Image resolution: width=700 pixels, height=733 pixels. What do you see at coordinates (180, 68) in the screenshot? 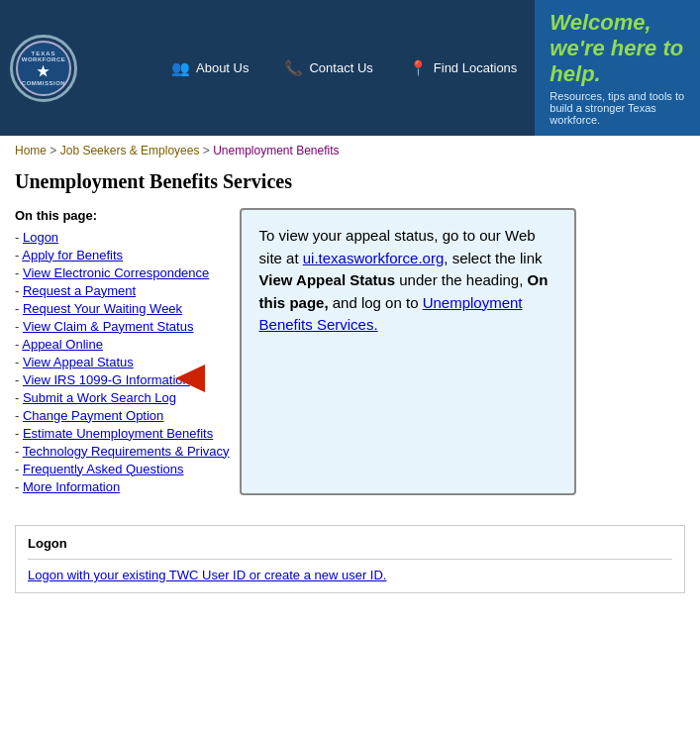
I see `people-icon: 👥` at bounding box center [180, 68].